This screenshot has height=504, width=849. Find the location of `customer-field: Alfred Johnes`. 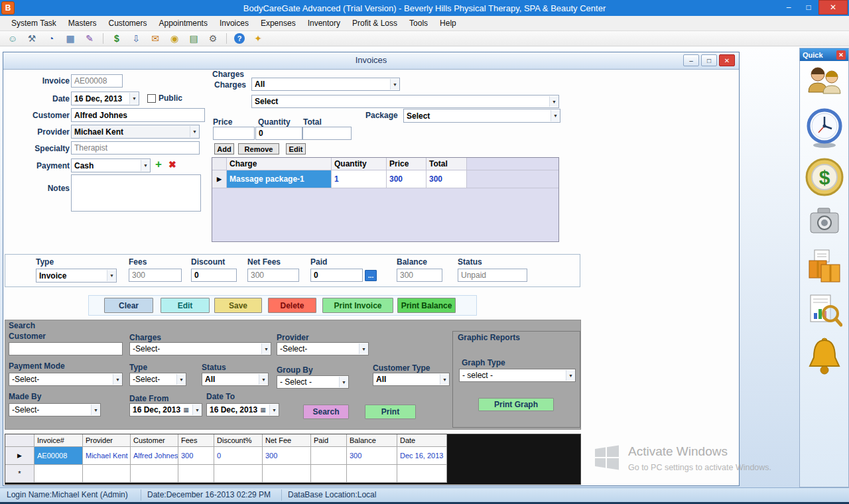

customer-field: Alfred Johnes is located at coordinates (138, 115).